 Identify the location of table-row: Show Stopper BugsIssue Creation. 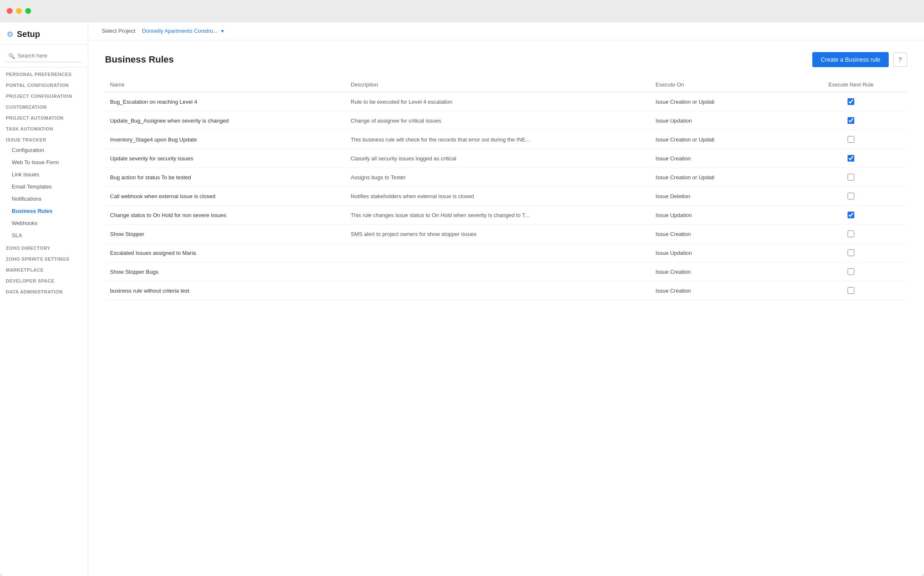
(506, 272).